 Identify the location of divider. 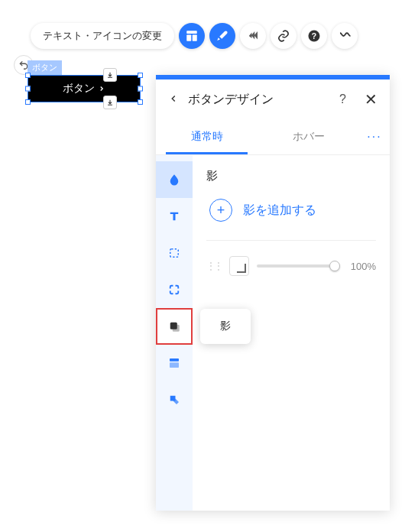
(291, 240).